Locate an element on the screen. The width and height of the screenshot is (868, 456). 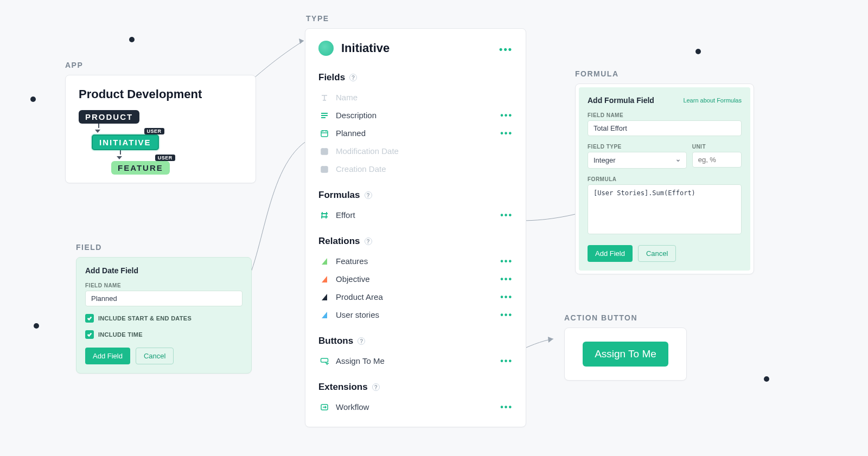
node-product: PRODUCT is located at coordinates (109, 117).